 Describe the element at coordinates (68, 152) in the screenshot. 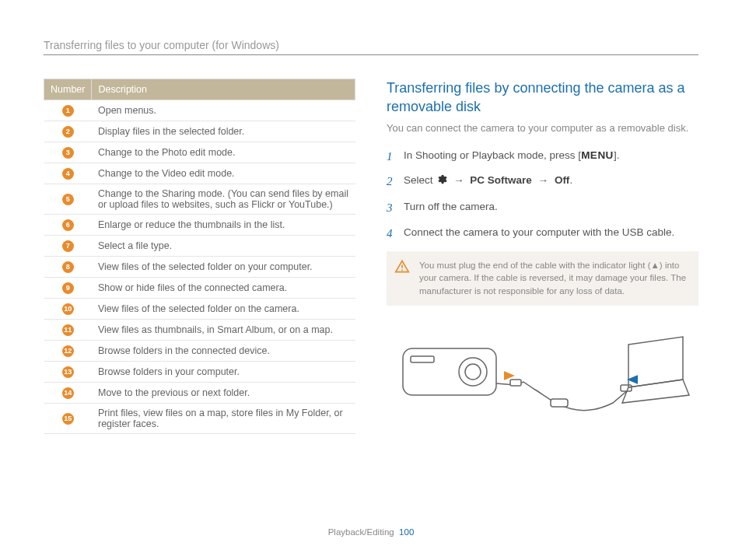

I see `row-number-cell: 3` at that location.